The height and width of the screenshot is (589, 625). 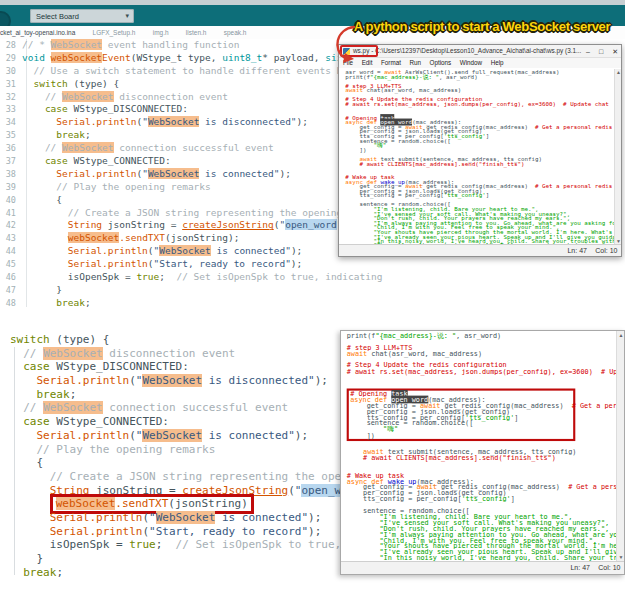 What do you see at coordinates (312, 290) in the screenshot?
I see `code-line: 47 }` at bounding box center [312, 290].